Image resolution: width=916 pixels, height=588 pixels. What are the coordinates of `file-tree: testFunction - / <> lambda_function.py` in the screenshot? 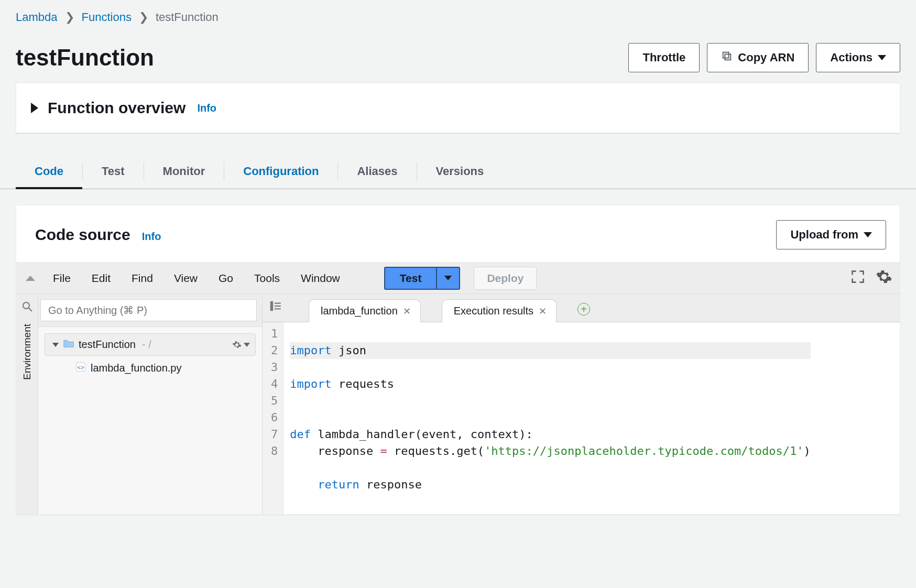 It's located at (150, 404).